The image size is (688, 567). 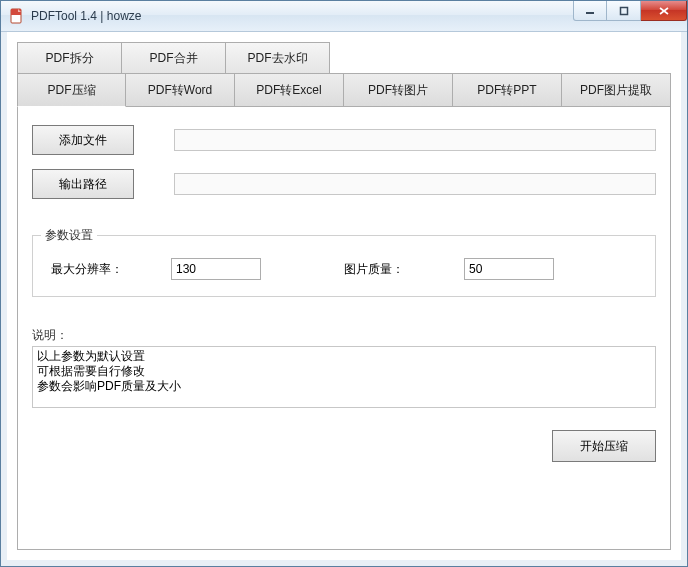 I want to click on tab-watermark: PDF去水印, so click(x=278, y=58).